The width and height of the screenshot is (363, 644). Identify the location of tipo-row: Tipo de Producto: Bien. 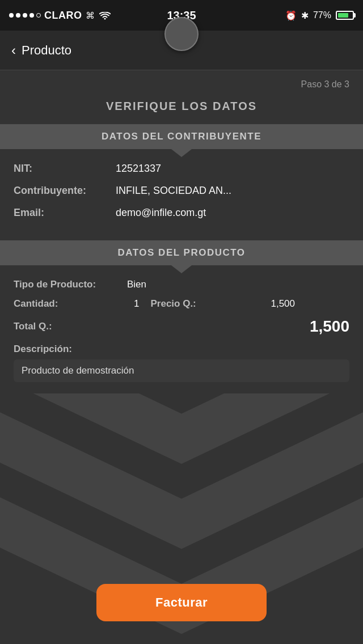
(182, 285).